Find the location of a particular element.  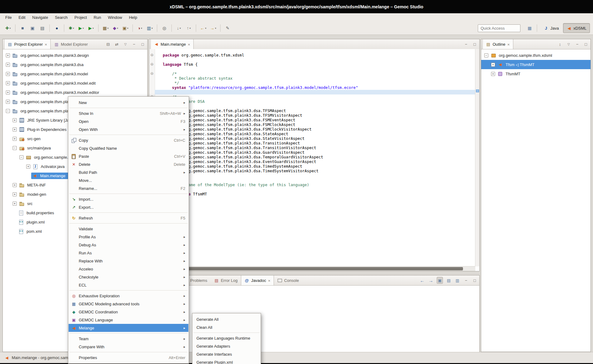

context-menu-item-profile-as: Profile As▸ is located at coordinates (128, 237).